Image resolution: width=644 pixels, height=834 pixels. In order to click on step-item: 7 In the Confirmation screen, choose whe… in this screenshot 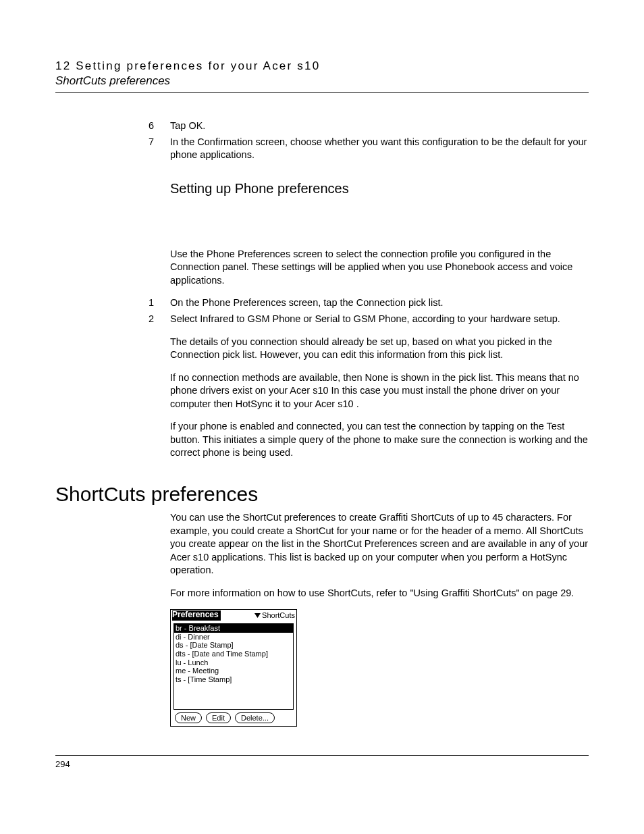, I will do `click(379, 149)`.